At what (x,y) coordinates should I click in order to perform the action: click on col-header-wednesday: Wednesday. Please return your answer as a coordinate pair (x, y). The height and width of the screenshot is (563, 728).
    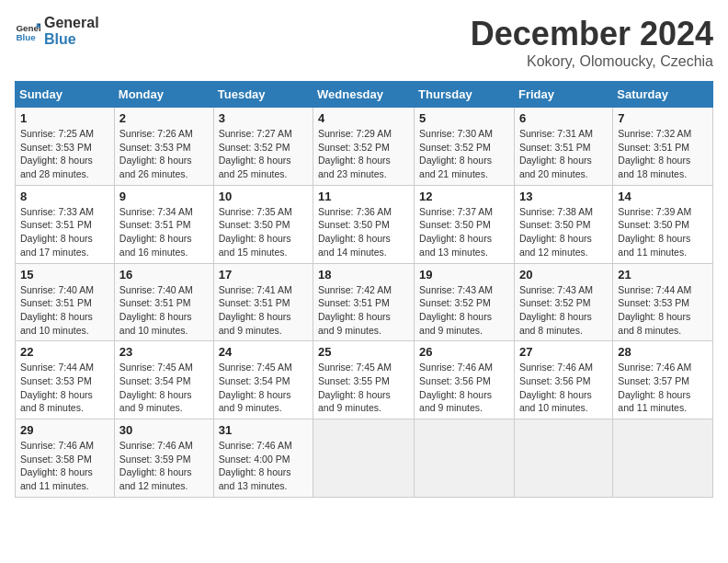
    Looking at the image, I should click on (364, 95).